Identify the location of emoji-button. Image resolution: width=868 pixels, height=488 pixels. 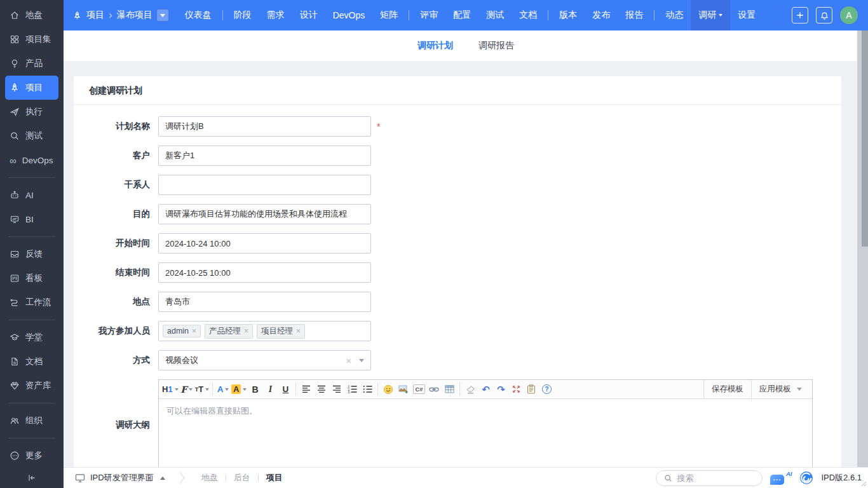
(388, 390).